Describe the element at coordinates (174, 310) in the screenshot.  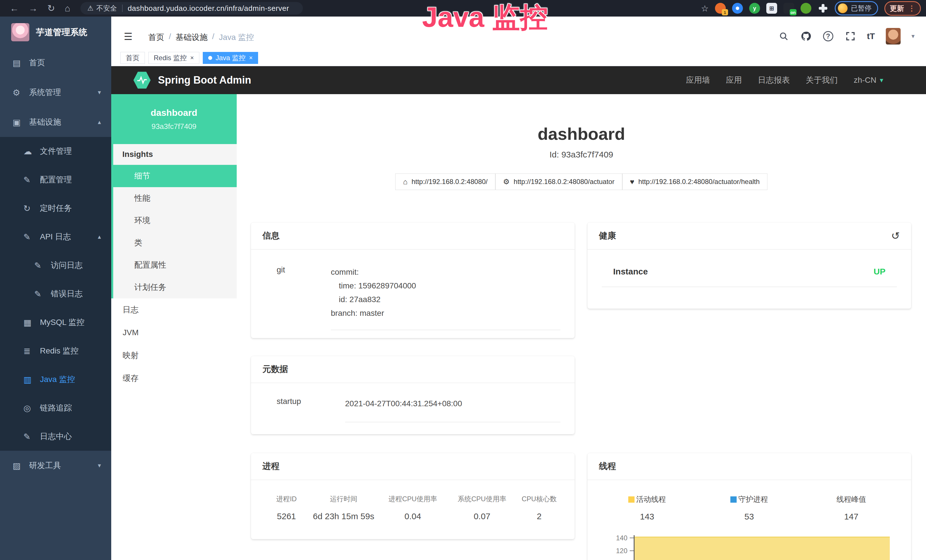
I see `sba-menu-logs: 日志` at that location.